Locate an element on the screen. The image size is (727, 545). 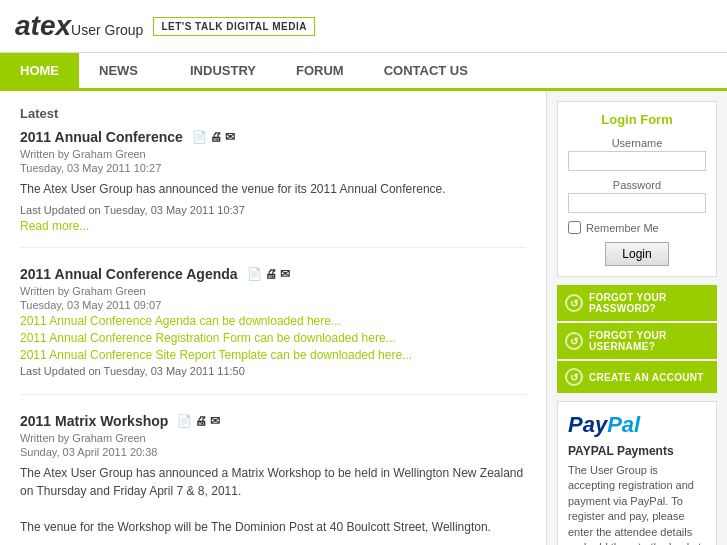
article-updated-1: Last Updated on Tuesday, 03 May 2011 10:… is located at coordinates (273, 210).